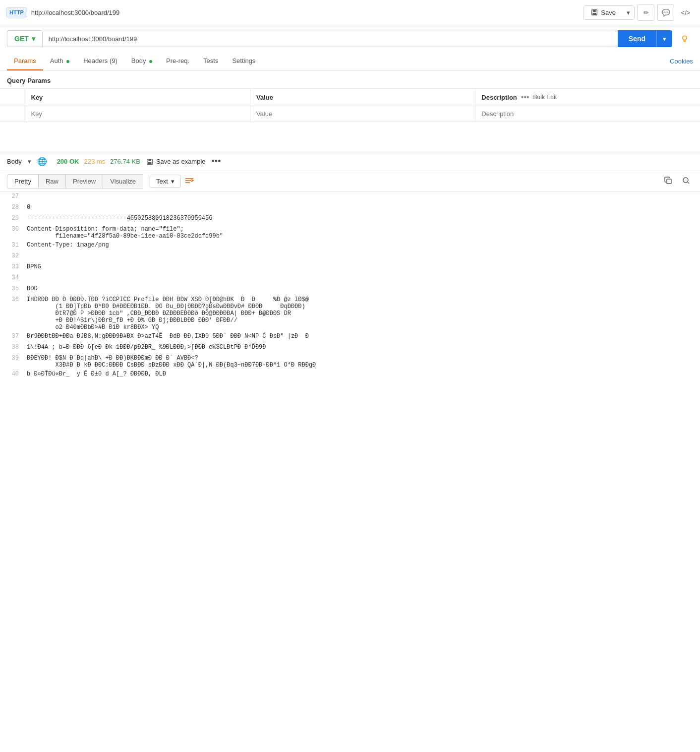 The height and width of the screenshot is (752, 700). What do you see at coordinates (68, 62) in the screenshot?
I see `auth-dot` at bounding box center [68, 62].